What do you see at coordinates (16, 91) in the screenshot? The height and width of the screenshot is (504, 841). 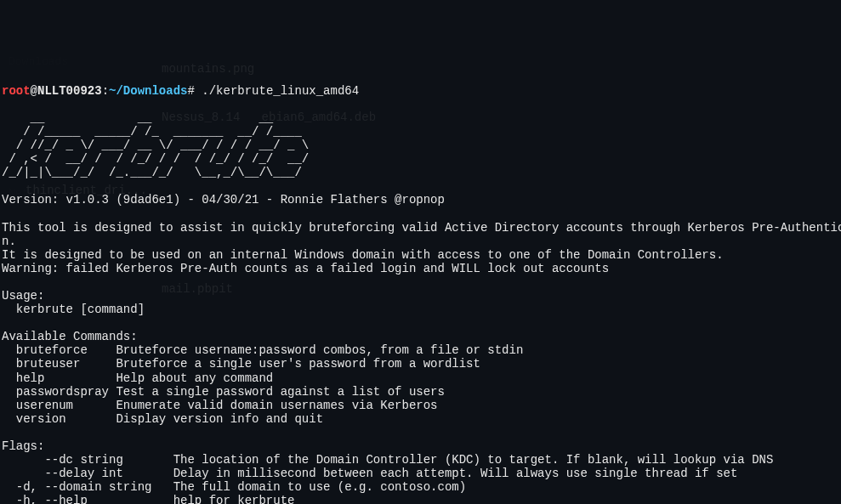 I see `prompt-user: root` at bounding box center [16, 91].